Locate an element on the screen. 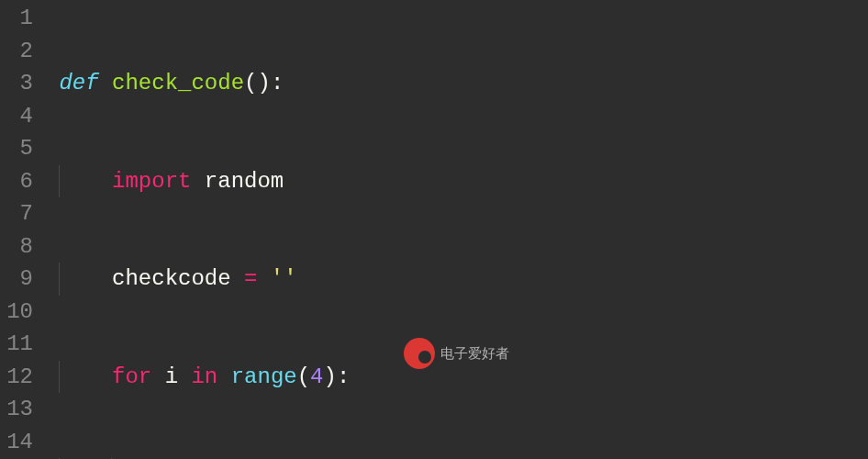  line-number: 2 is located at coordinates (19, 51).